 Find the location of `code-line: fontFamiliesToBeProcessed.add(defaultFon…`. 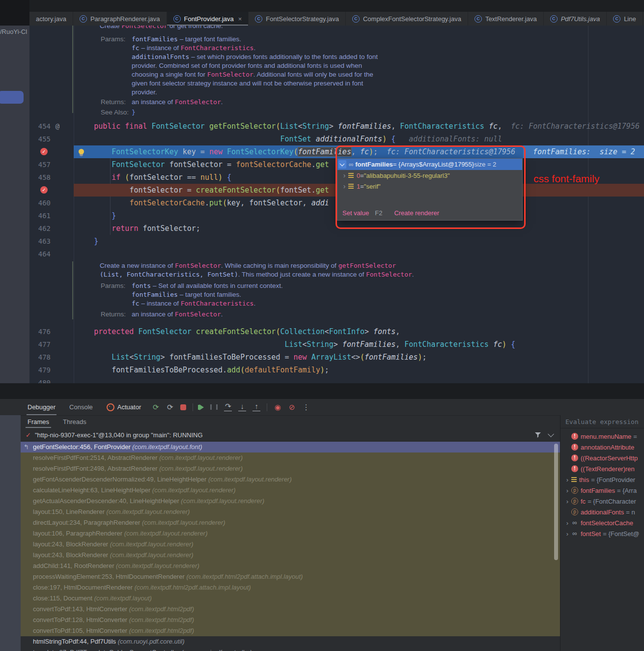

code-line: fontFamiliesToBeProcessed.add(defaultFon… is located at coordinates (202, 370).